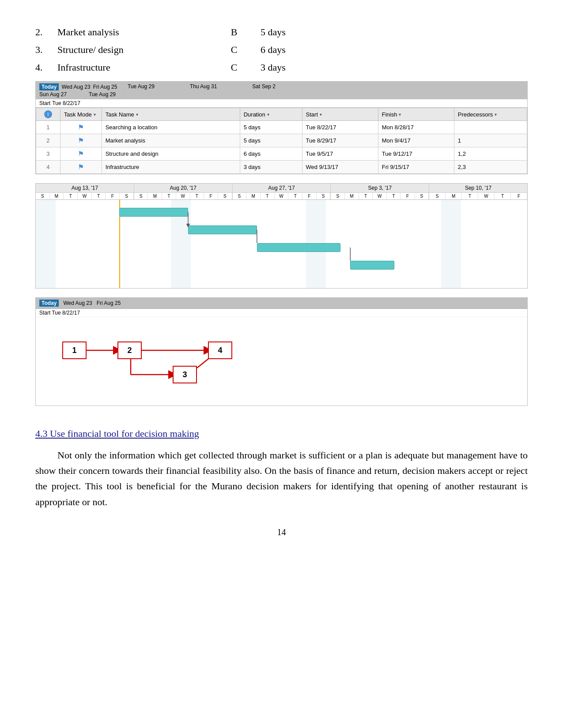 This screenshot has width=563, height=728. What do you see at coordinates (271, 115) in the screenshot?
I see `th-duration: Duration ▾` at bounding box center [271, 115].